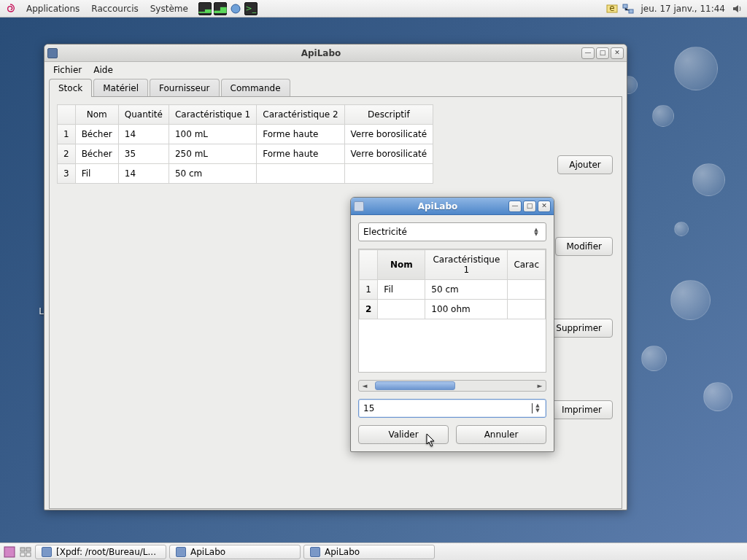 The width and height of the screenshot is (747, 560). Describe the element at coordinates (452, 290) in the screenshot. I see `table-row: 1Fil50 cm` at that location.